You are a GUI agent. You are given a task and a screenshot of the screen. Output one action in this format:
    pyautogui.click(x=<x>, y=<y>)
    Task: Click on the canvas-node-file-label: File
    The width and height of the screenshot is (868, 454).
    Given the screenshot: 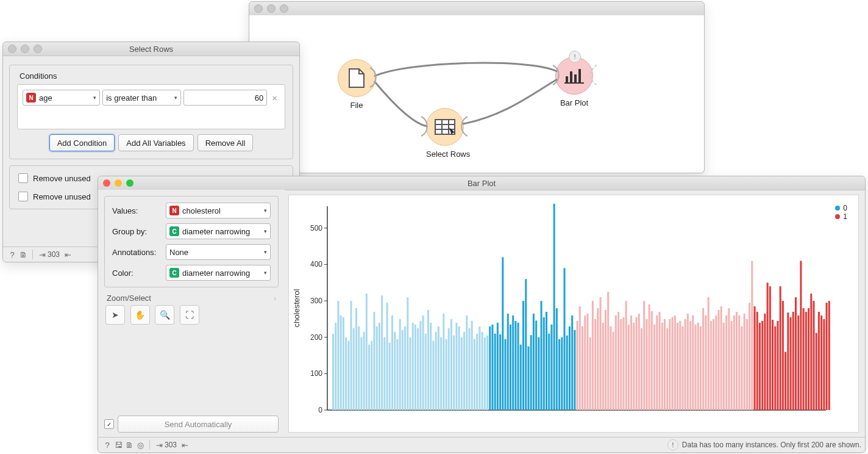 What is the action you would take?
    pyautogui.click(x=357, y=105)
    